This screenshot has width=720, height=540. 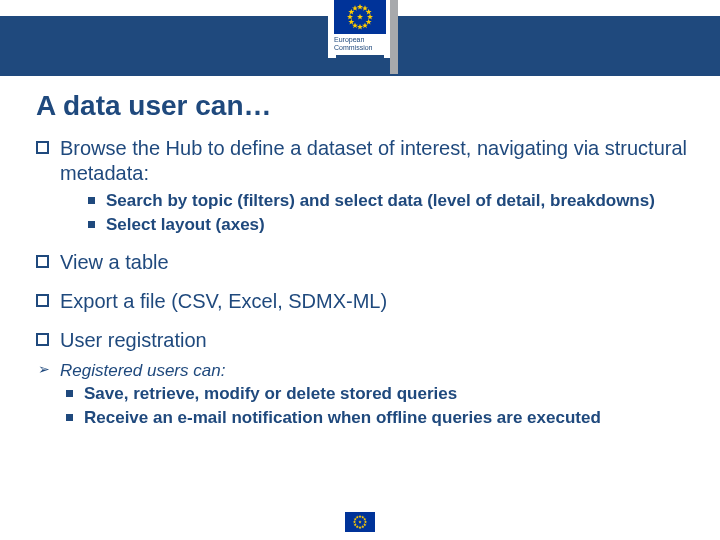 What do you see at coordinates (363, 302) in the screenshot?
I see `bullet-export-file: Export a file (CSV, Excel, SDMX-ML)` at bounding box center [363, 302].